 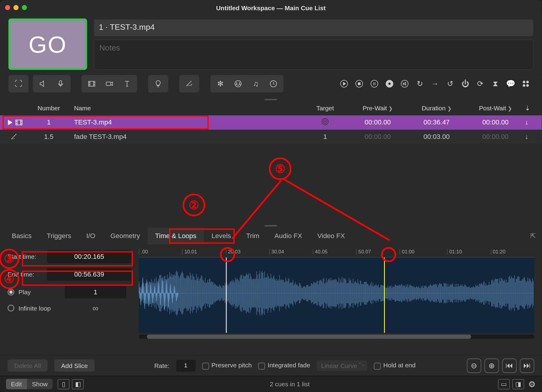 I want to click on col-postwait: Post-Wait❯, so click(x=495, y=108).